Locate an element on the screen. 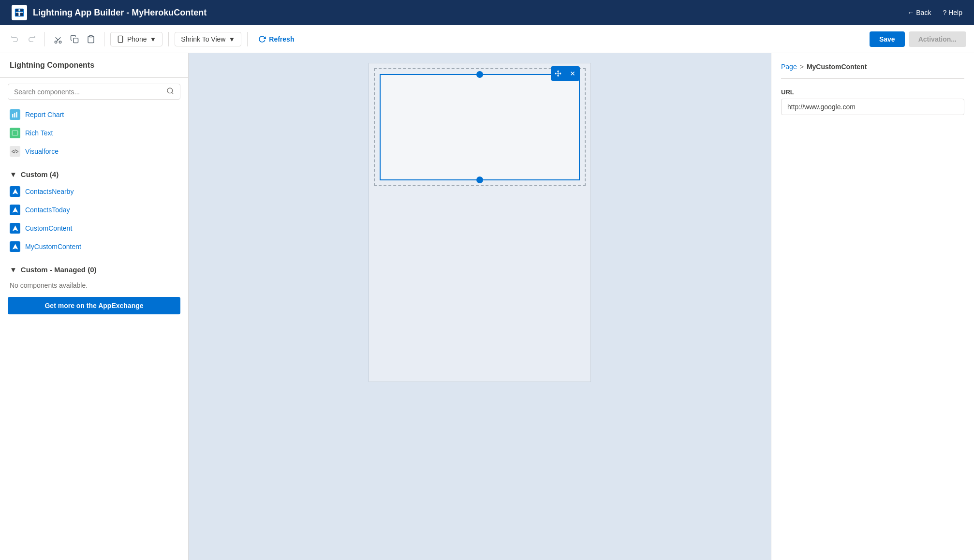 The width and height of the screenshot is (974, 560). paste-button is located at coordinates (91, 39).